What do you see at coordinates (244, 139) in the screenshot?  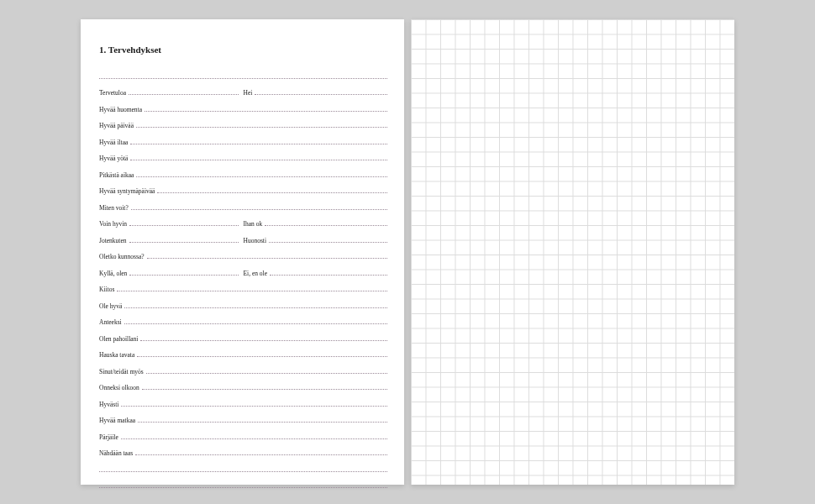 I see `vocab-row: Hyvää iltaa` at bounding box center [244, 139].